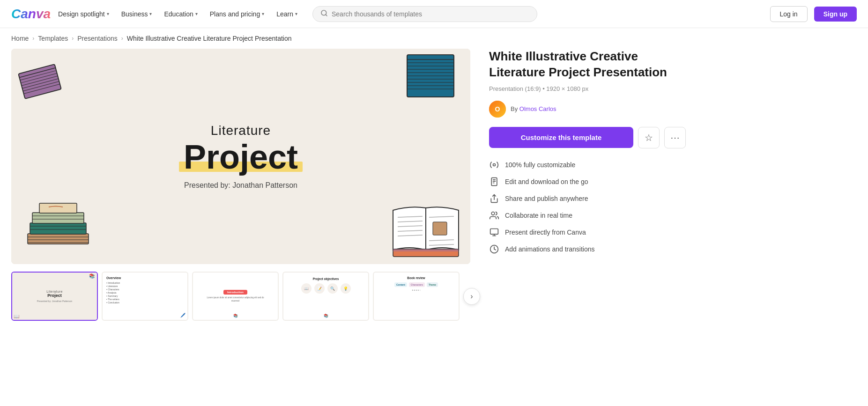 This screenshot has height=406, width=868. Describe the element at coordinates (181, 14) in the screenshot. I see `nav-education: Education ▾` at that location.